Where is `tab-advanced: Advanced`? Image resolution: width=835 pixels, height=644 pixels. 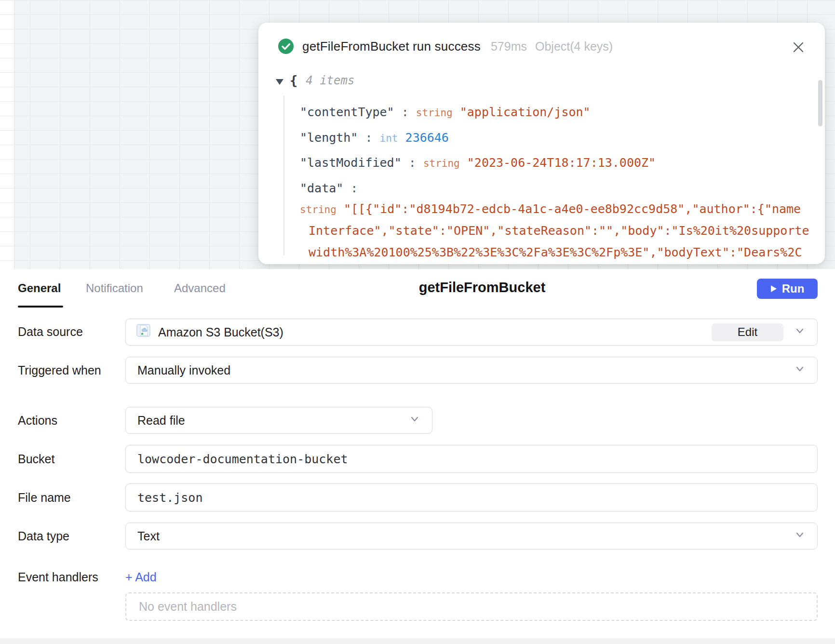
tab-advanced: Advanced is located at coordinates (200, 288).